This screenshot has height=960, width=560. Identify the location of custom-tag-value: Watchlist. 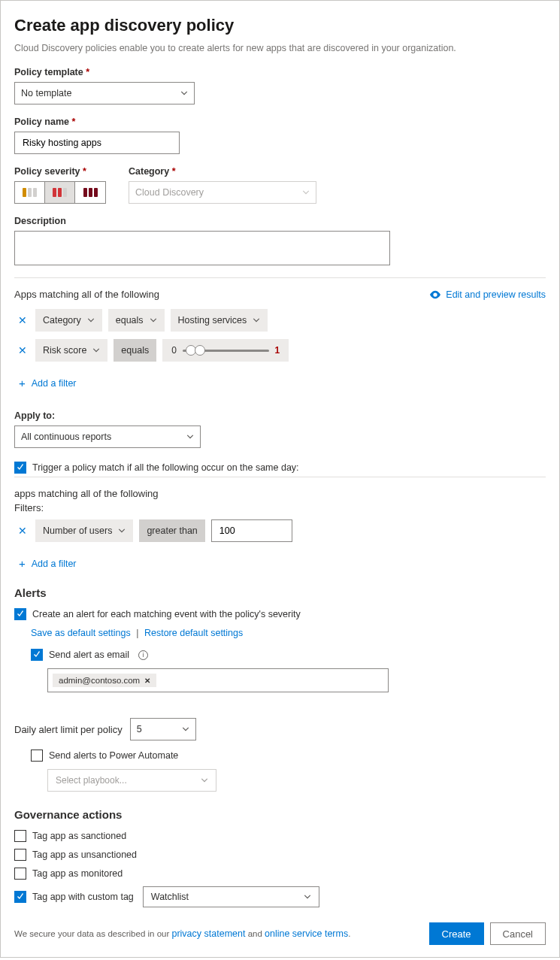
(170, 897).